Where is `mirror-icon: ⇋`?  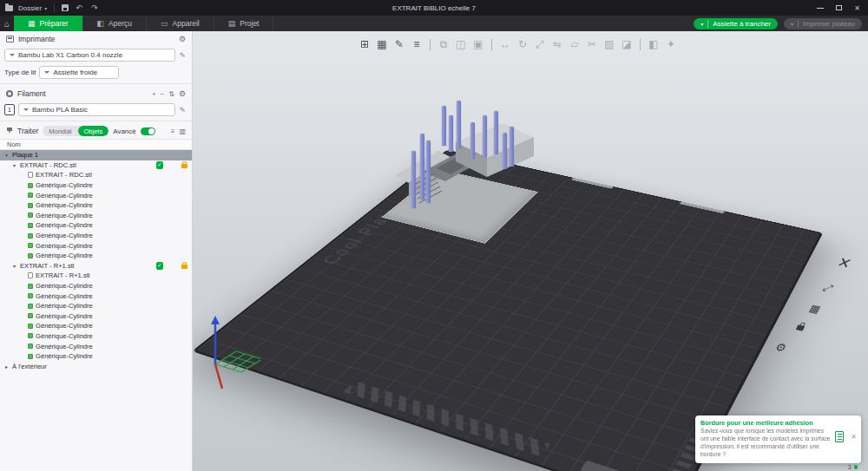
mirror-icon: ⇋ is located at coordinates (557, 44).